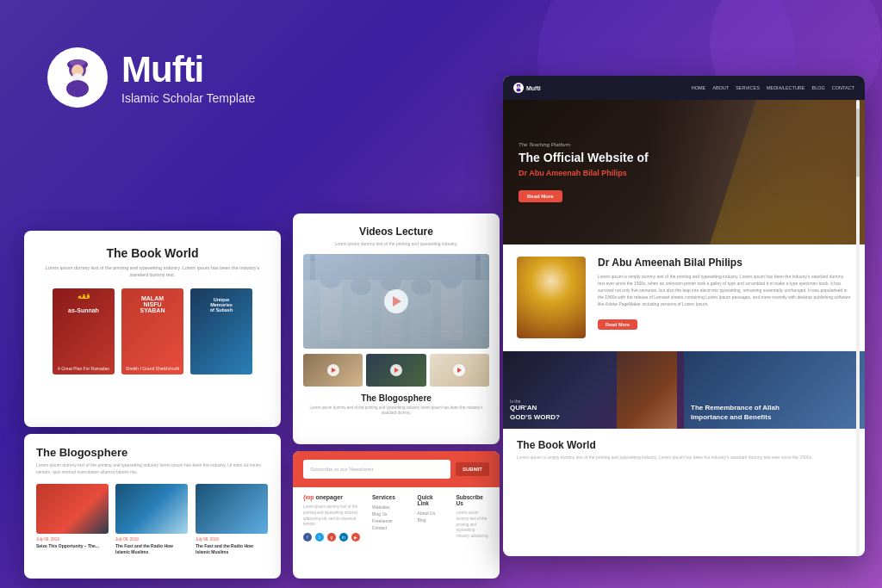  What do you see at coordinates (389, 514) in the screenshot?
I see `service-item-2: Blog Us` at bounding box center [389, 514].